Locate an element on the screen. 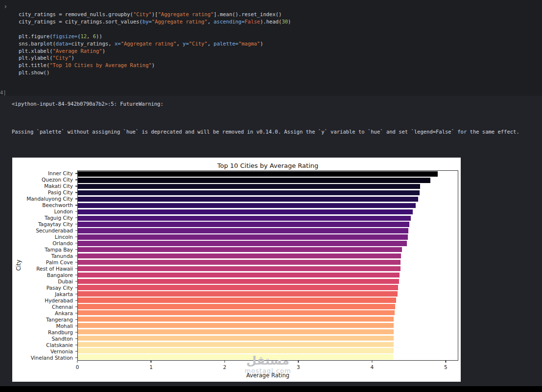  bar-vineland-station is located at coordinates (236, 357).